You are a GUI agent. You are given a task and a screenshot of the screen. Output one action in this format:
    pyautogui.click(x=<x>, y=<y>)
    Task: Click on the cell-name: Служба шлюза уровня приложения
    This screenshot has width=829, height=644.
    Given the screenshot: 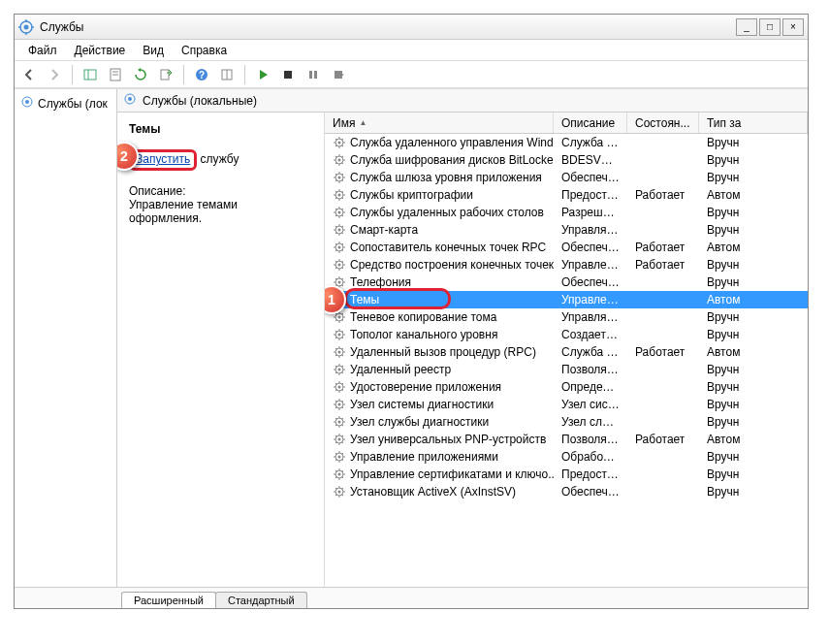 What is the action you would take?
    pyautogui.click(x=439, y=177)
    